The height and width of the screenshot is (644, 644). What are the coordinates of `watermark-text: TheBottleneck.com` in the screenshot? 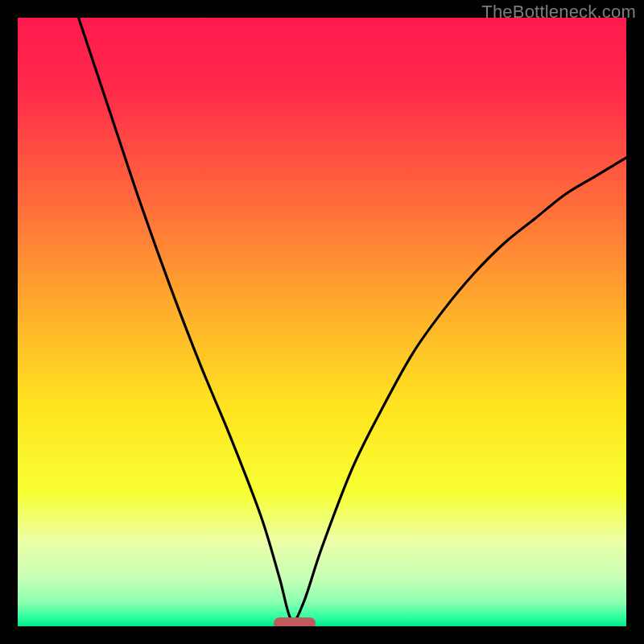 It's located at (559, 12).